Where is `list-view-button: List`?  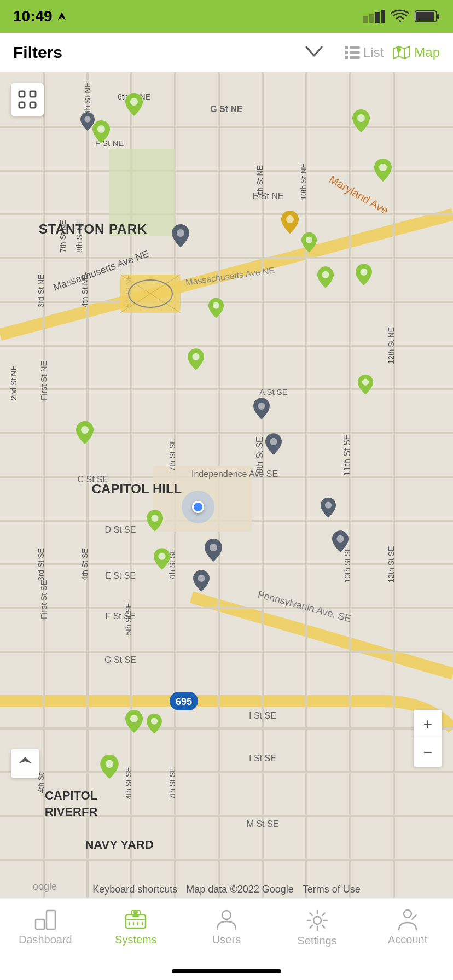
list-view-button: List is located at coordinates (364, 52).